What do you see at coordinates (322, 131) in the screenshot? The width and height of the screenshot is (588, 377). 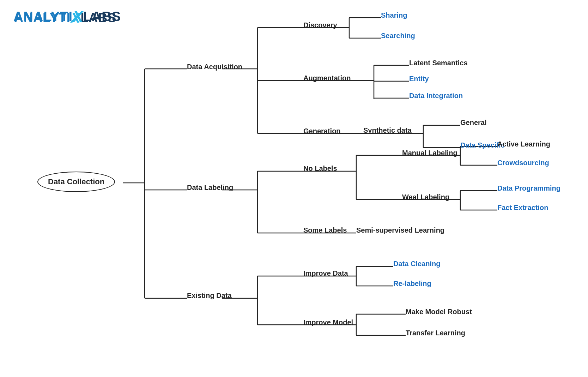 I see `generation-node: Generation` at bounding box center [322, 131].